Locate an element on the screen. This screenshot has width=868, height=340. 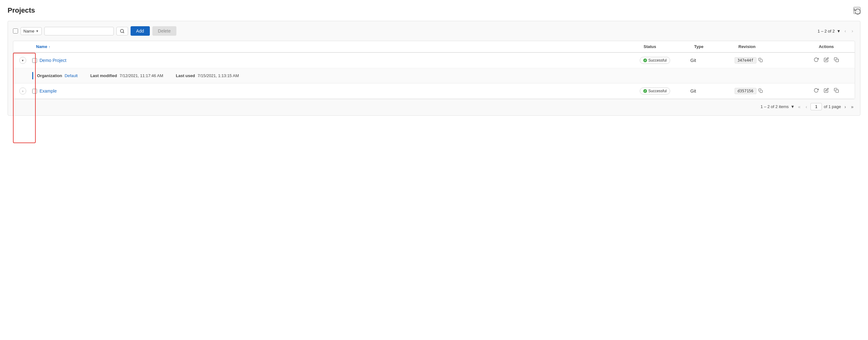
th-name: Name ↑ is located at coordinates (336, 47).